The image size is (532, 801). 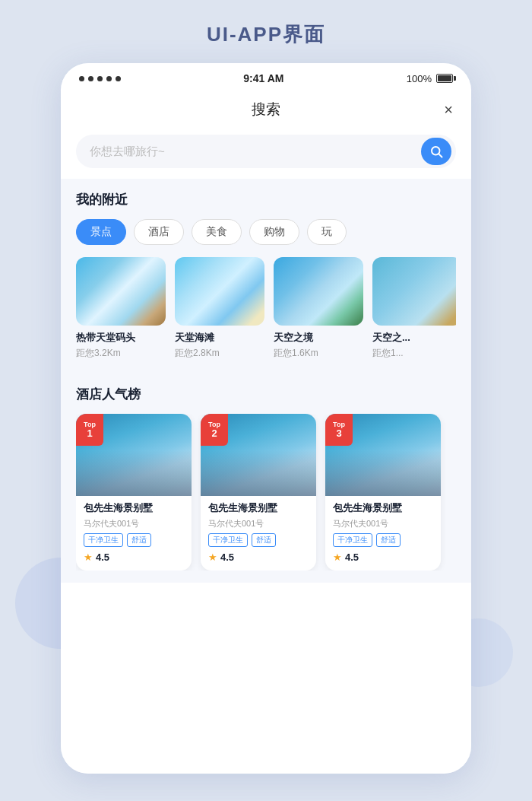 I want to click on attraction-dist-4: 距您1..., so click(x=414, y=353).